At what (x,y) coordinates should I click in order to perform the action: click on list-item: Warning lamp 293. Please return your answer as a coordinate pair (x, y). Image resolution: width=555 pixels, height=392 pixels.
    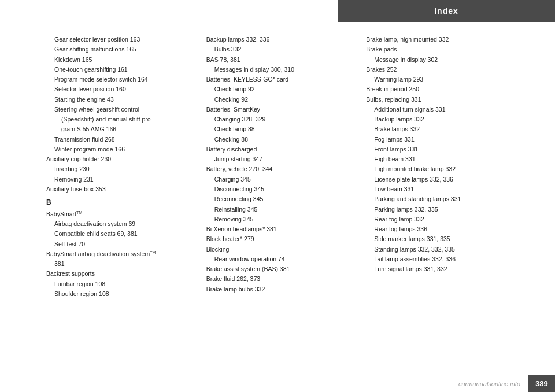
    Looking at the image, I should click on (437, 79).